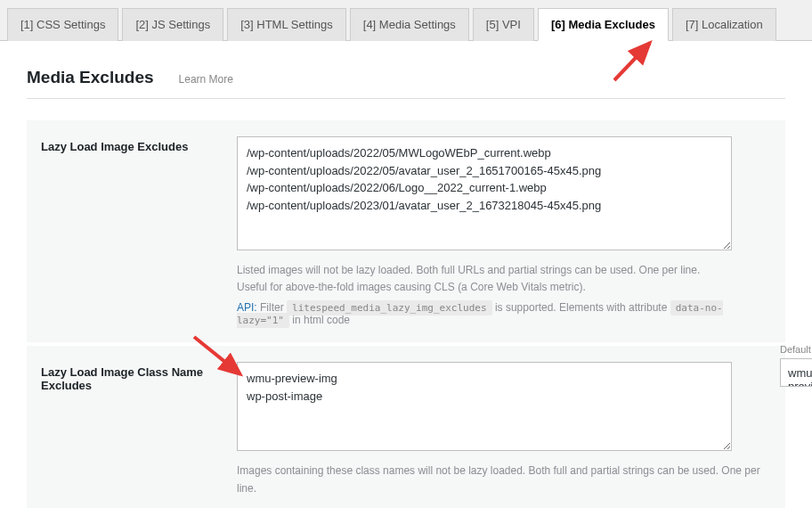  I want to click on default-value-box: Default value: wmu-previe, so click(796, 365).